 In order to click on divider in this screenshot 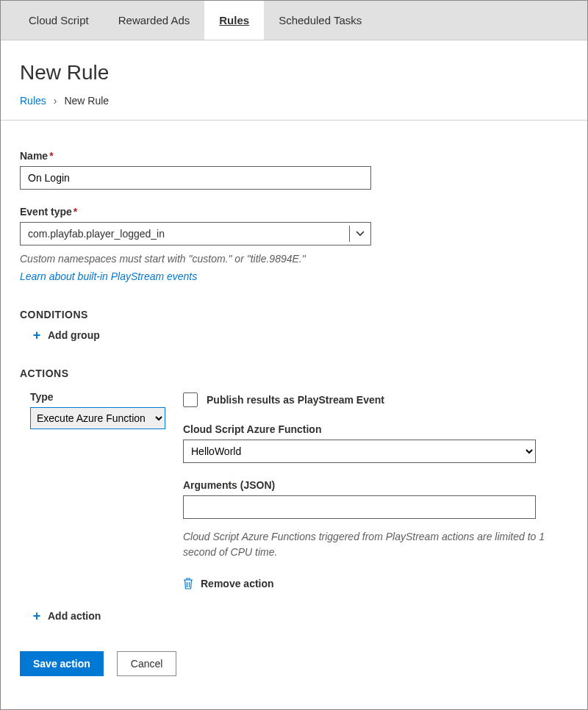, I will do `click(294, 121)`.